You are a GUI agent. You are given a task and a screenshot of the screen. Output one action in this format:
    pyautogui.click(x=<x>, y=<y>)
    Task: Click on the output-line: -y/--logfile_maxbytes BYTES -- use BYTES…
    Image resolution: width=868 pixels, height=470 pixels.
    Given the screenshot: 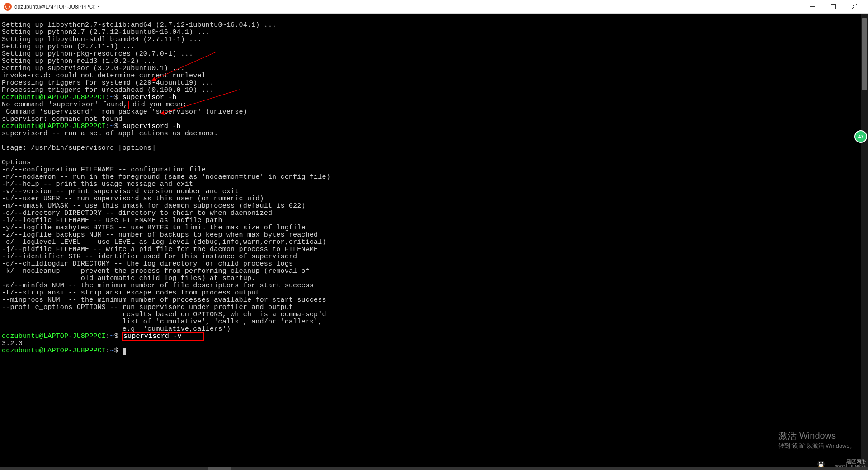 What is the action you would take?
    pyautogui.click(x=154, y=228)
    